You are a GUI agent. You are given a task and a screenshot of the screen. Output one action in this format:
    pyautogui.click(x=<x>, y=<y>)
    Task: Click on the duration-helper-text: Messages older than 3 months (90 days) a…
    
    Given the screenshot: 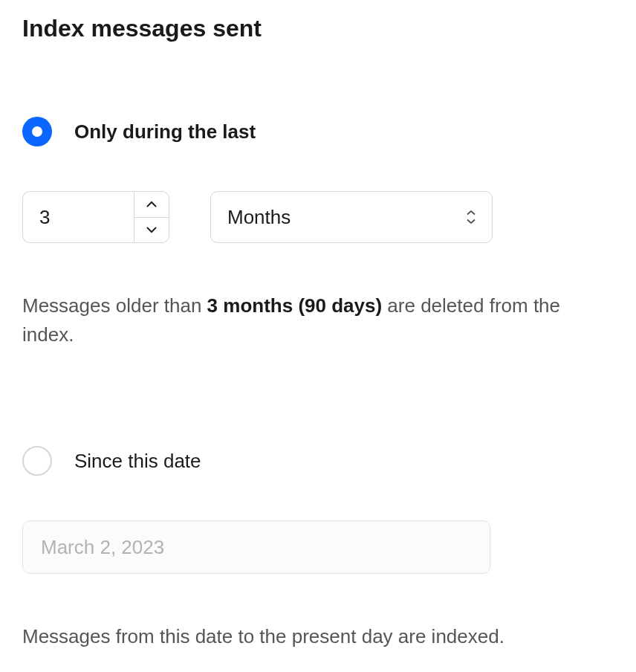 What is the action you would take?
    pyautogui.click(x=318, y=320)
    